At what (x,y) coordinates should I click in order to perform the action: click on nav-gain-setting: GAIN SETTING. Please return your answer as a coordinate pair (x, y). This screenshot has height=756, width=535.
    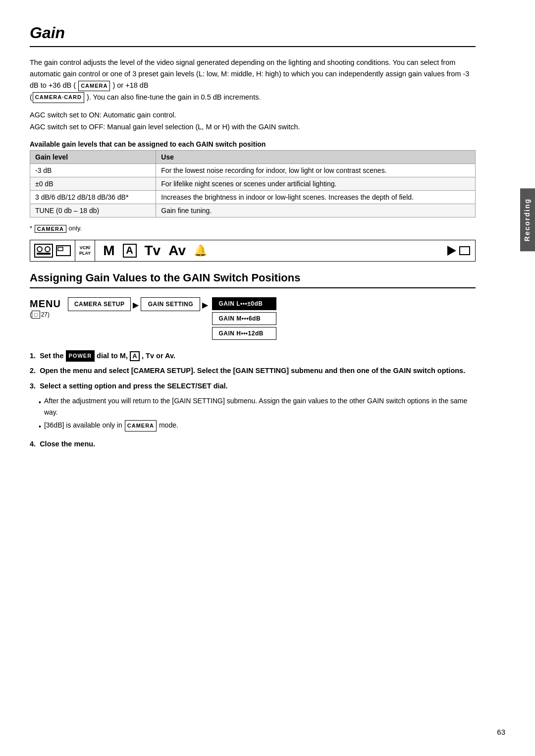
    Looking at the image, I should click on (170, 304).